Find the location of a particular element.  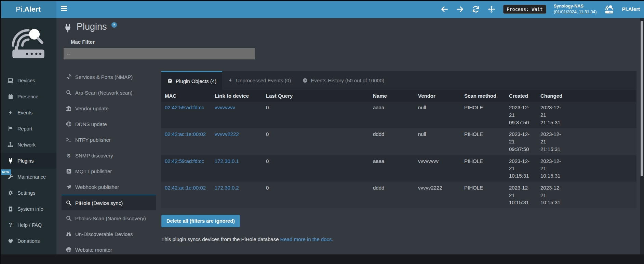

table-row: 02:42:ac:1e:00:02 172.30.0.2 0 dddd vvvv… is located at coordinates (399, 195).